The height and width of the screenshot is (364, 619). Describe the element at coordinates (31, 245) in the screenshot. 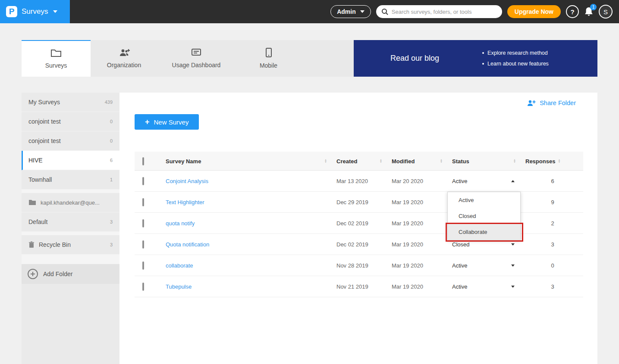

I see `trash-icon` at that location.